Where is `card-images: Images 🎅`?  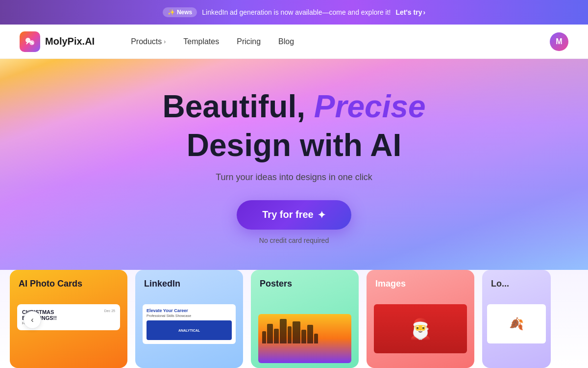
card-images: Images 🎅 is located at coordinates (420, 319).